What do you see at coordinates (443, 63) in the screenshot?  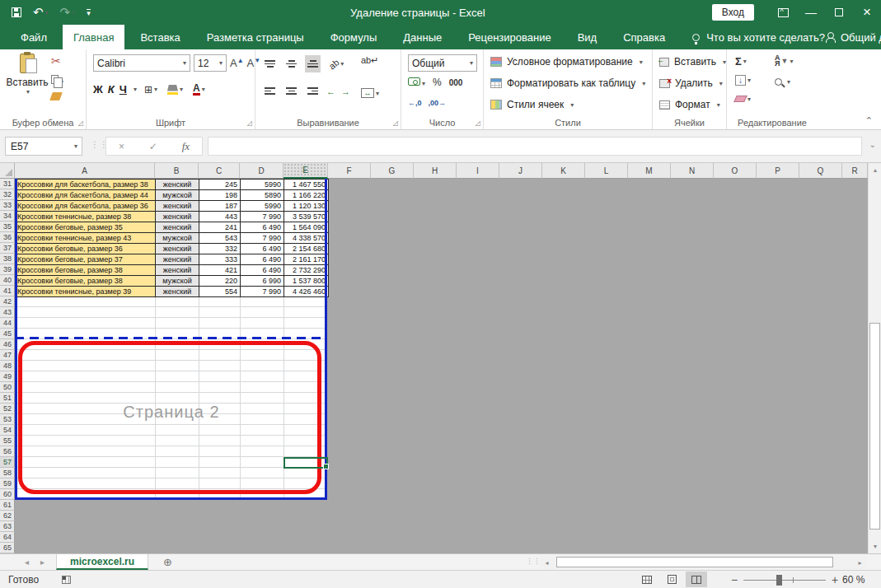 I see `number-format-combo: Общий▾` at bounding box center [443, 63].